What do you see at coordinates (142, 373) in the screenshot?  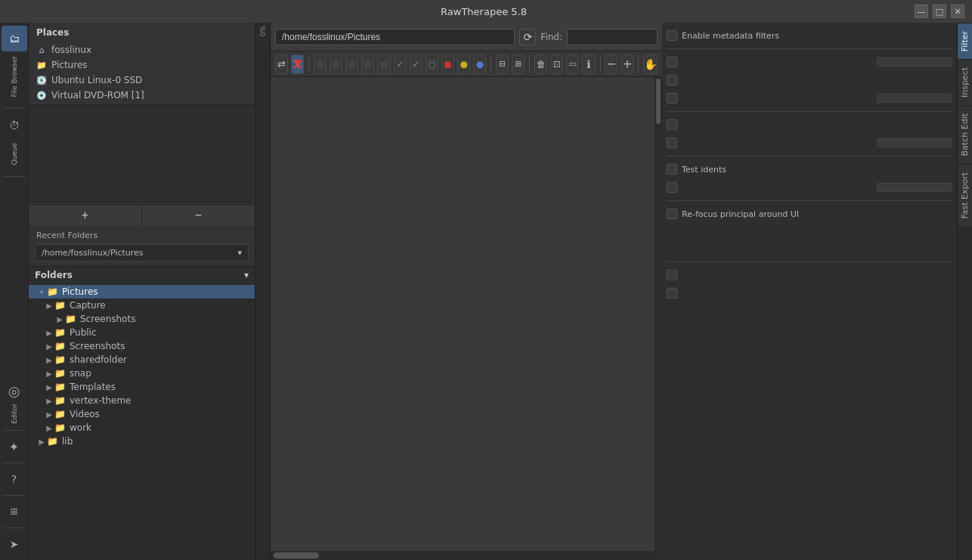 I see `tree-item-snap: ▶ 📁 snap` at bounding box center [142, 373].